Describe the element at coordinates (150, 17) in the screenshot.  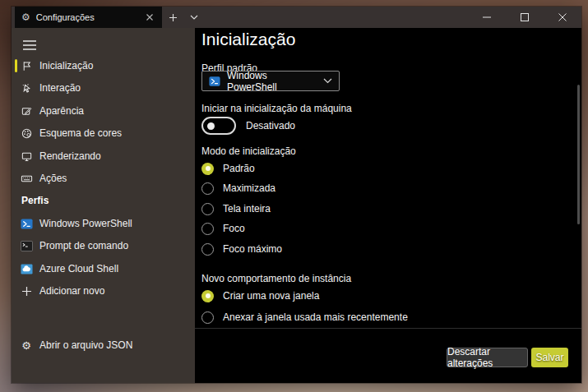
I see `tab-close-icon` at that location.